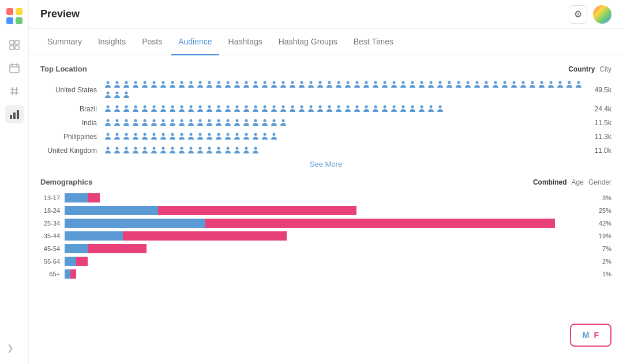 This screenshot has height=364, width=623. Describe the element at coordinates (374, 42) in the screenshot. I see `tab-best-times: Best Times` at that location.